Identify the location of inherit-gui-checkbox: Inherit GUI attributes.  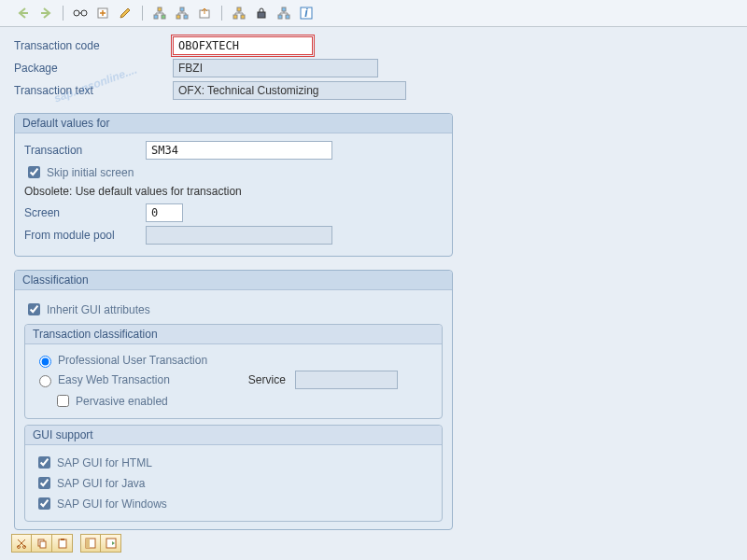
(233, 310).